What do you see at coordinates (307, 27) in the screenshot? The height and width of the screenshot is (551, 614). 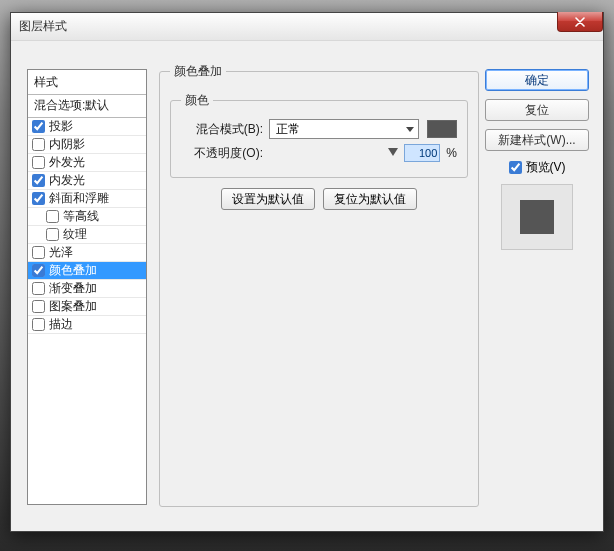 I see `titlebar: 图层样式` at bounding box center [307, 27].